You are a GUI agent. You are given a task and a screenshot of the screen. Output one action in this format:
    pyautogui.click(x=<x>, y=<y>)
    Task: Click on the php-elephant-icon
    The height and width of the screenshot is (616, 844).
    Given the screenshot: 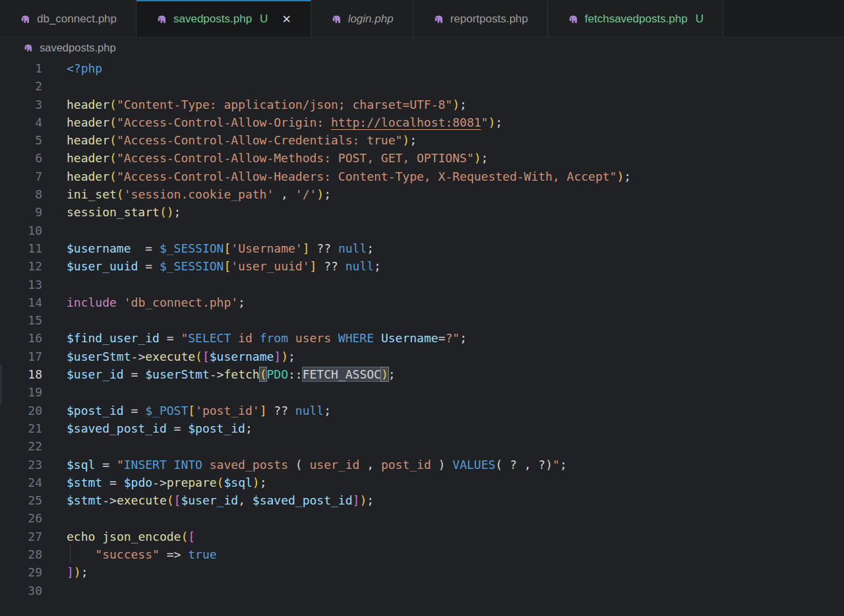 What is the action you would take?
    pyautogui.click(x=573, y=19)
    